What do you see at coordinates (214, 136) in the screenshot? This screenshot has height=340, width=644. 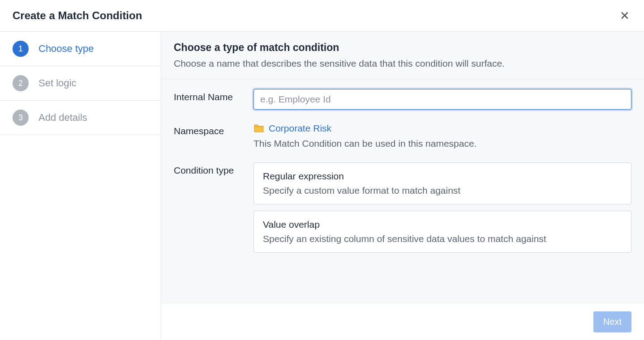 I see `label-namespace: Namespace` at bounding box center [214, 136].